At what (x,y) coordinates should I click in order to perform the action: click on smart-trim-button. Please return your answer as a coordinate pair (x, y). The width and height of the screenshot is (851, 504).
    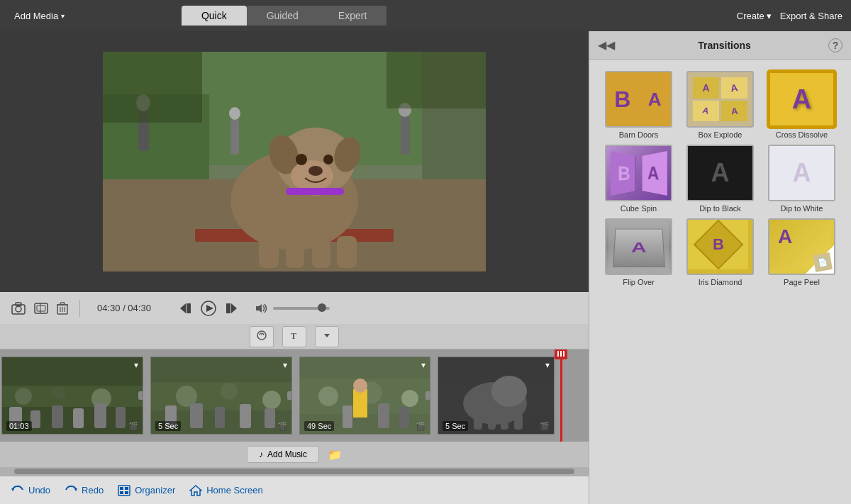
    Looking at the image, I should click on (262, 337).